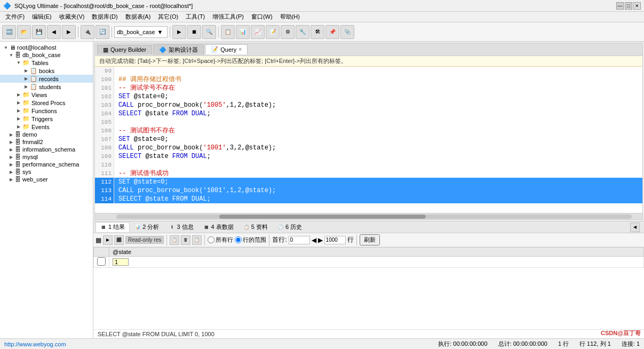  I want to click on records-expander: ▶, so click(26, 79).